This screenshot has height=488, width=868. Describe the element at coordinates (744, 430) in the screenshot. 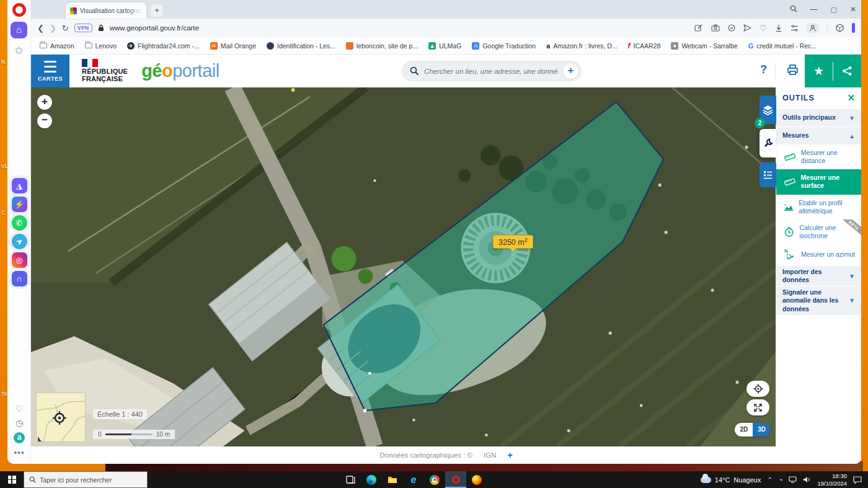

I see `toggle-2d: 2D` at that location.